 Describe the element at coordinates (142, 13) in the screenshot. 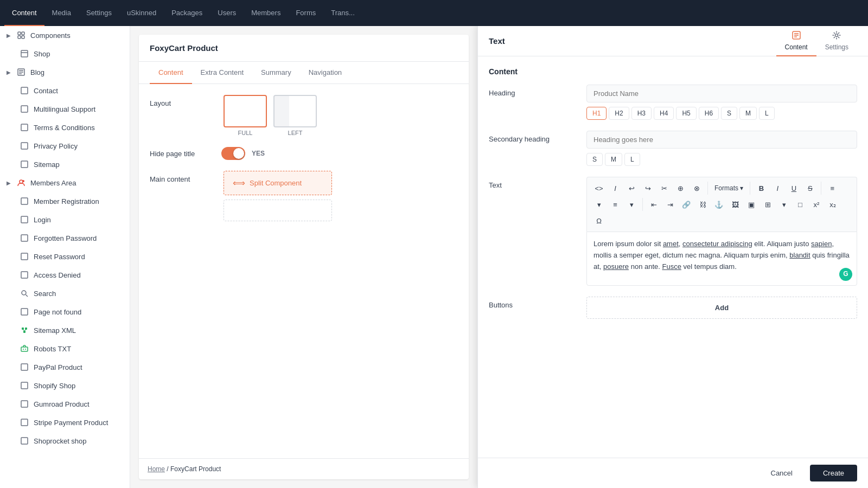

I see `nav-uskinned: uSkinned` at that location.